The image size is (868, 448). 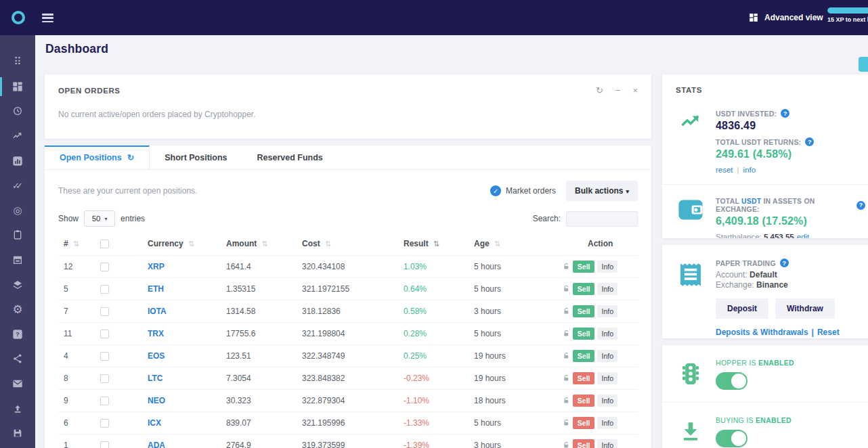 What do you see at coordinates (863, 64) in the screenshot?
I see `edge-widget-button-partial` at bounding box center [863, 64].